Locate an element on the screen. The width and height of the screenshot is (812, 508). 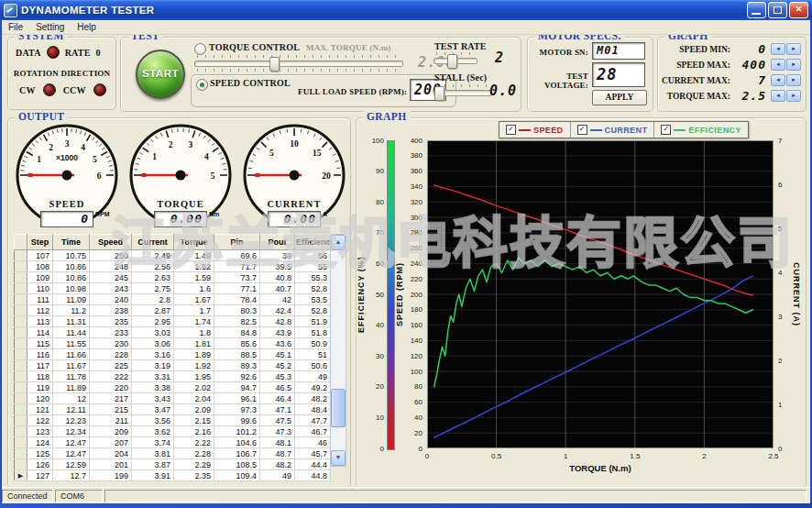
table-cell: 108 is located at coordinates (40, 267).